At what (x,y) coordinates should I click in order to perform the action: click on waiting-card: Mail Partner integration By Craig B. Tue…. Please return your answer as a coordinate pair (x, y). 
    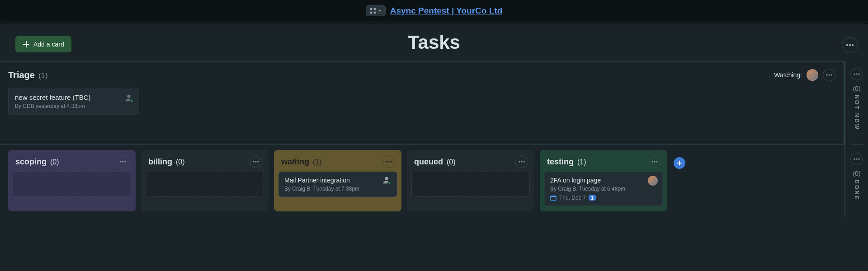
    Looking at the image, I should click on (338, 184).